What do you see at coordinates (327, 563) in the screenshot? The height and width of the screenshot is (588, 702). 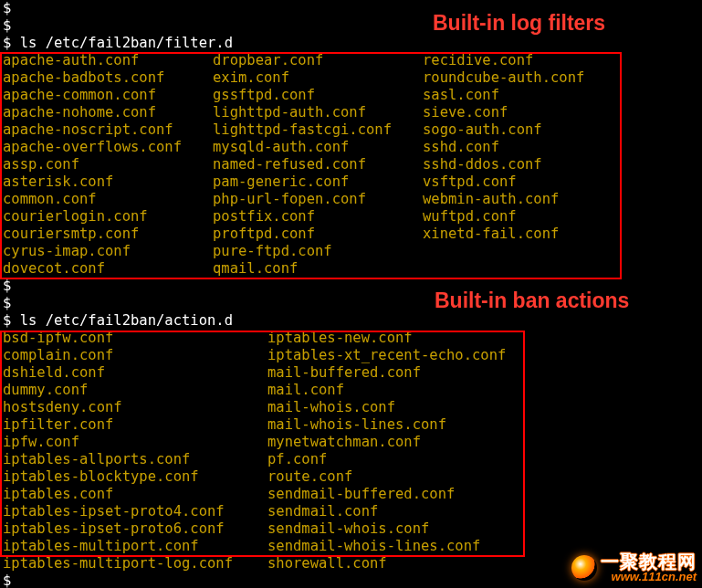 I see `file-entry: shorewall.conf` at bounding box center [327, 563].